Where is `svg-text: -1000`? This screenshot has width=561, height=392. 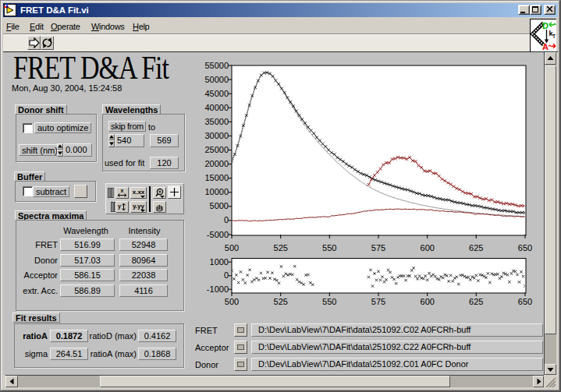 svg-text: -1000 is located at coordinates (218, 289).